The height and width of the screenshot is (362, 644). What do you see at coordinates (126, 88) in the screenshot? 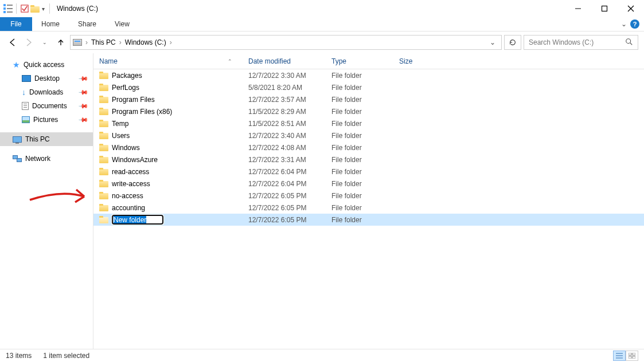
I see `file-name: PerfLogs` at bounding box center [126, 88].